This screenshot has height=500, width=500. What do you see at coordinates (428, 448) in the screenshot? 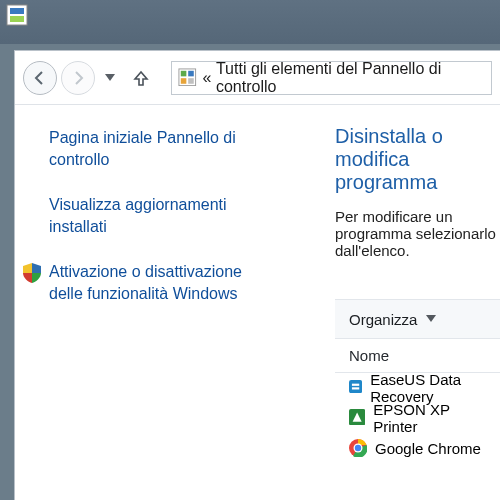
I see `program-name: Google Chrome` at bounding box center [428, 448].